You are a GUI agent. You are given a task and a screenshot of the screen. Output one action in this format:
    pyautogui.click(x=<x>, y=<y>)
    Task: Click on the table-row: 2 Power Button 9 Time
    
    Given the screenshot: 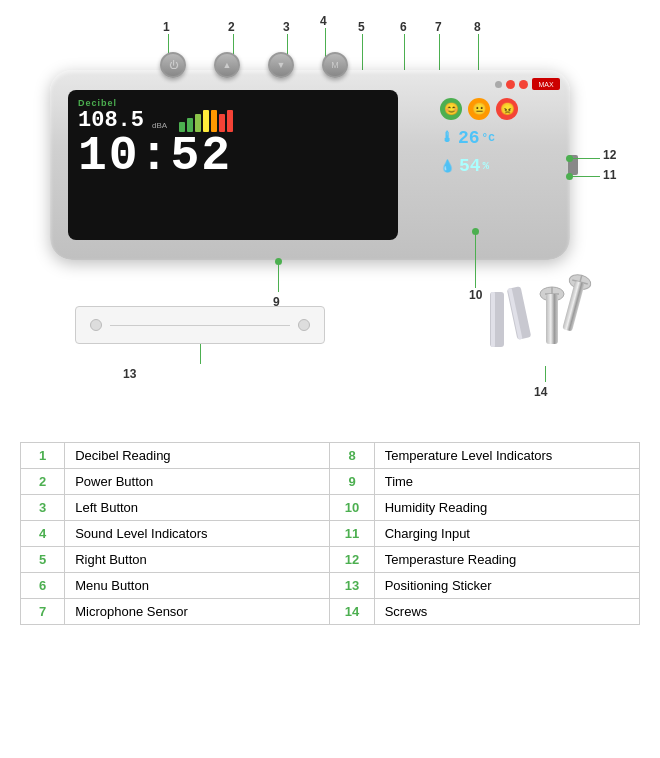 What is the action you would take?
    pyautogui.click(x=330, y=482)
    